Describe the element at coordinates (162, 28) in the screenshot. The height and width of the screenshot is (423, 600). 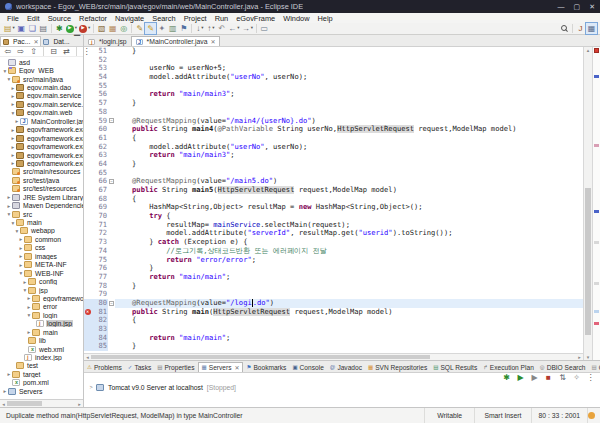
I see `egov-dbio-icon: ✦` at that location.